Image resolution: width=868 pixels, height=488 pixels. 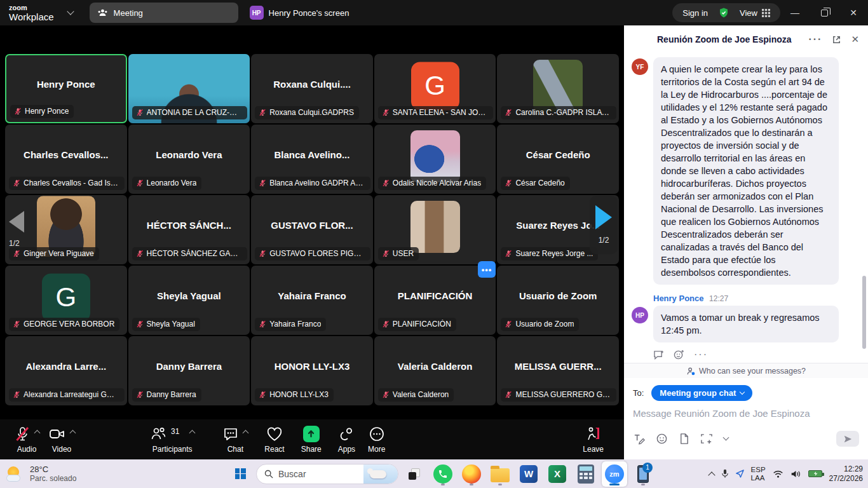 What do you see at coordinates (726, 13) in the screenshot?
I see `signin-view-group: Sign in View` at bounding box center [726, 13].